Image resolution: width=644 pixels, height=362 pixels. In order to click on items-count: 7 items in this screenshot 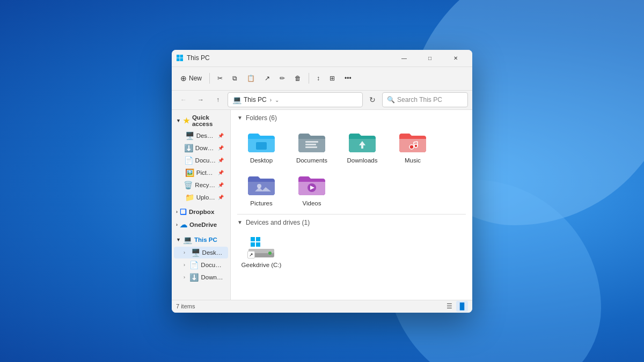, I will do `click(186, 306)`.